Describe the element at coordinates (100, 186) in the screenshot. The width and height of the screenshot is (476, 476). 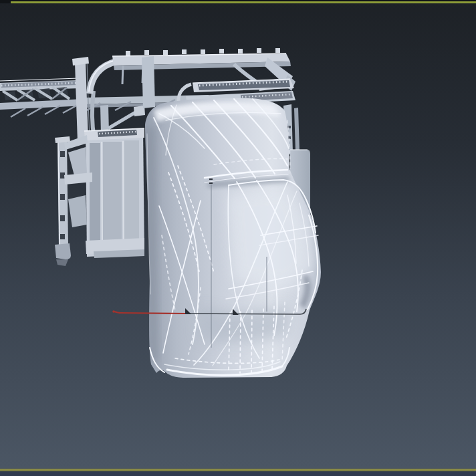
I see `side-frame-assembly` at that location.